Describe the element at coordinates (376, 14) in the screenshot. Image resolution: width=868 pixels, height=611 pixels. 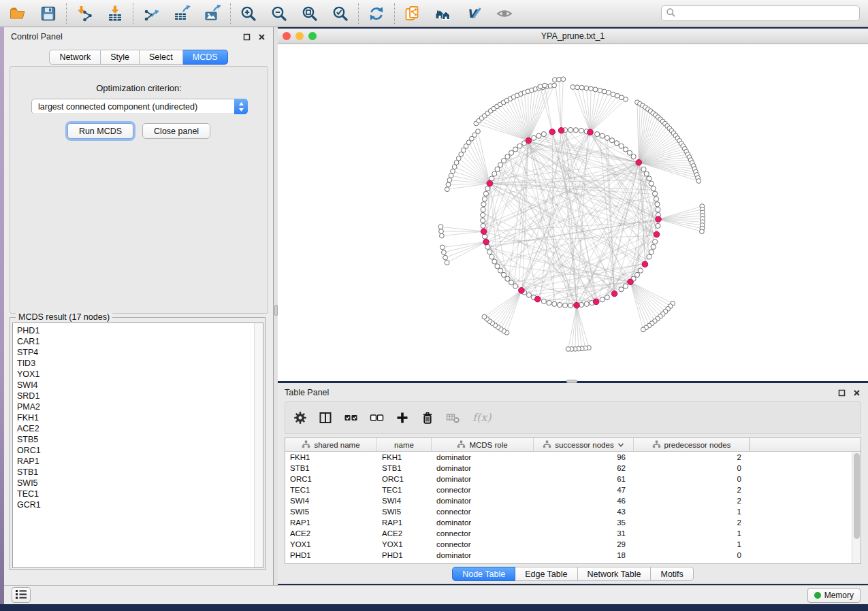
I see `refresh-icon` at that location.